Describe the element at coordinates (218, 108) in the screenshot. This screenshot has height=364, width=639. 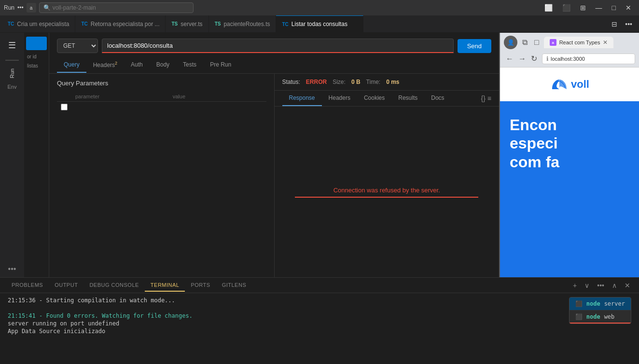
I see `param-value-input` at that location.